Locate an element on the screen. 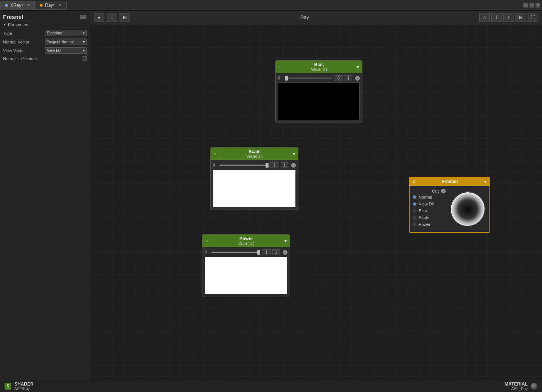 The width and height of the screenshot is (542, 392). add-icon: + is located at coordinates (508, 17).